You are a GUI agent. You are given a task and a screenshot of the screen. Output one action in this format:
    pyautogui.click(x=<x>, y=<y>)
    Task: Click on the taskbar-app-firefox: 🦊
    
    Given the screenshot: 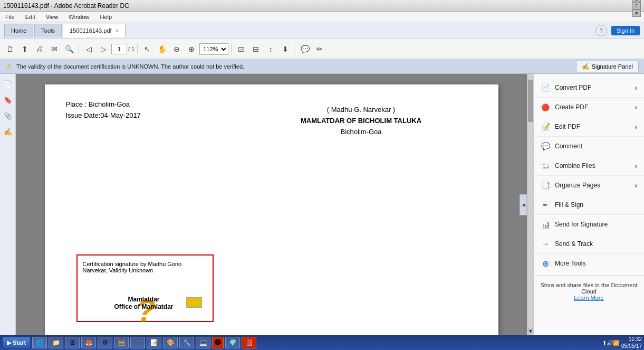 What is the action you would take?
    pyautogui.click(x=89, y=343)
    